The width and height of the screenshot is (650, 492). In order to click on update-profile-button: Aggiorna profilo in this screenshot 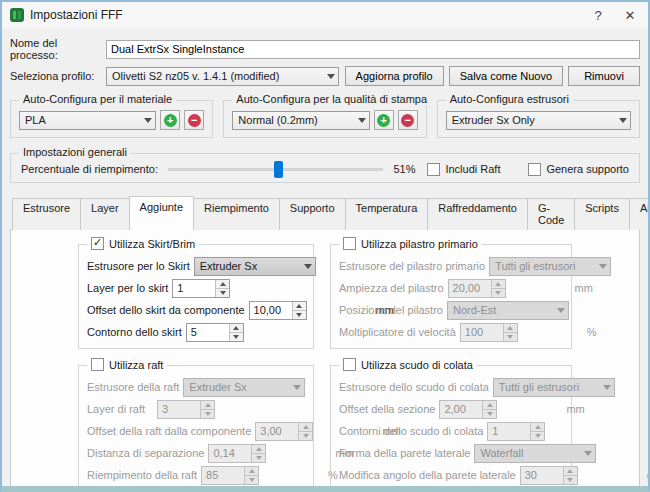, I will do `click(394, 76)`.